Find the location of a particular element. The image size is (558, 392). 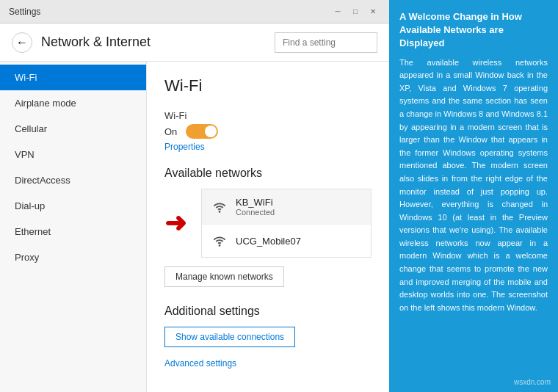

wifi-status-row: On is located at coordinates (268, 131).